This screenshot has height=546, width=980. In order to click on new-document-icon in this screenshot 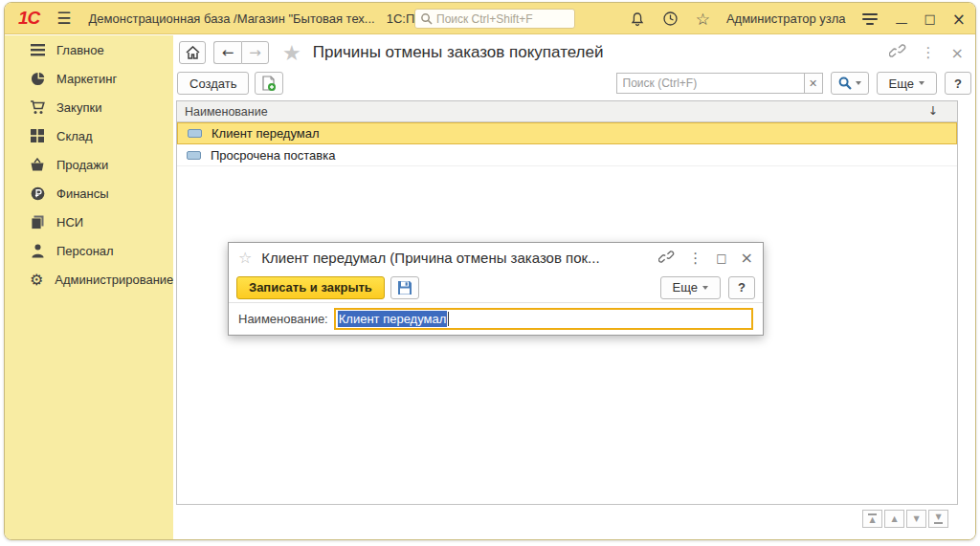, I will do `click(269, 84)`.